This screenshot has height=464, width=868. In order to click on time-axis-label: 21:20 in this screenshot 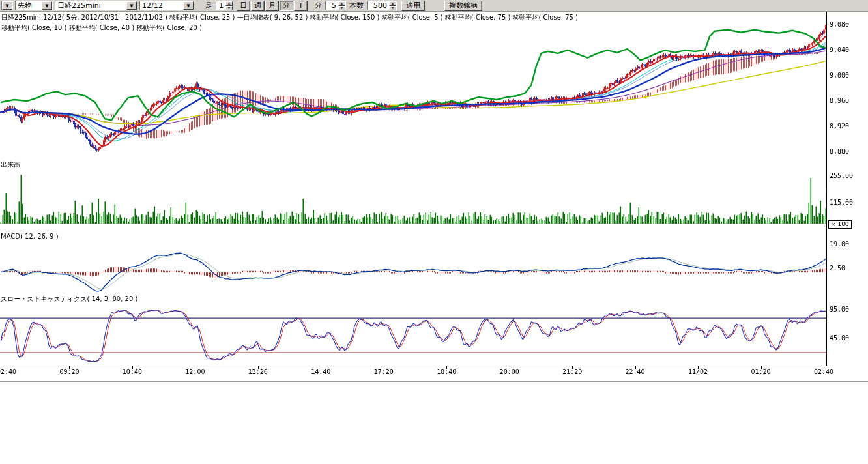, I will do `click(572, 371)`.